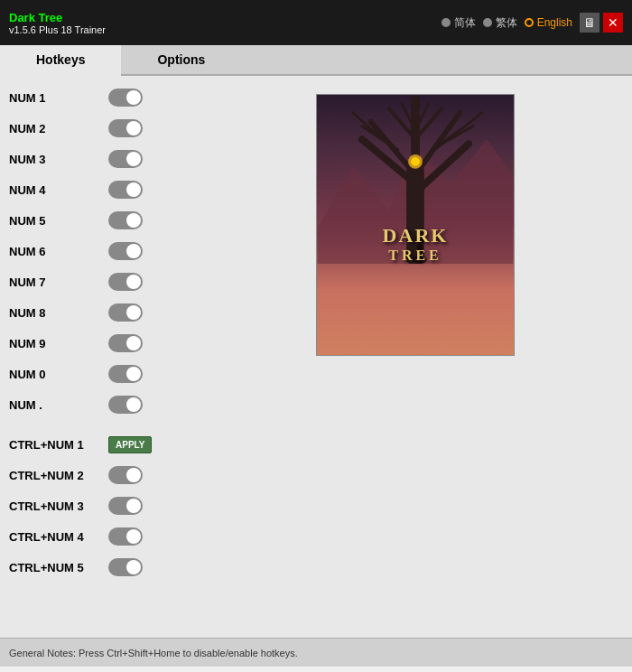  What do you see at coordinates (125, 537) in the screenshot?
I see `toggle-ctrlnum4` at bounding box center [125, 537].